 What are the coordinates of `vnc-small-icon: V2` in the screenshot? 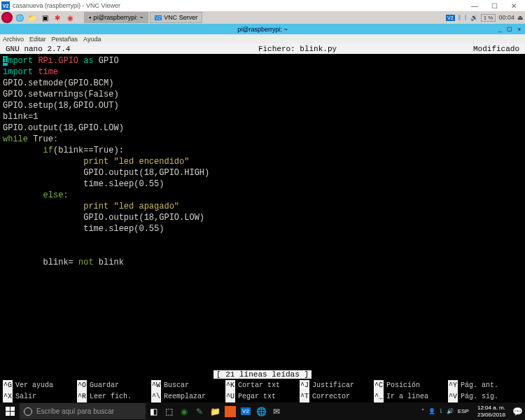 It's located at (158, 18).